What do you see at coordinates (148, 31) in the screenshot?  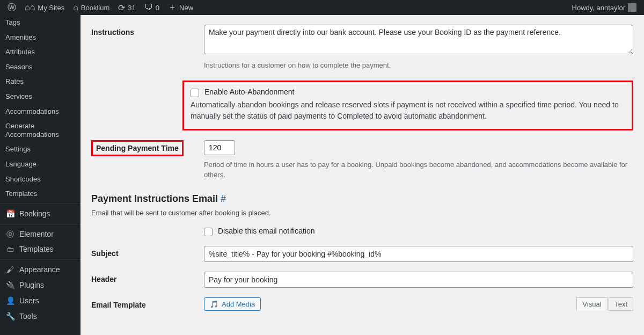 I see `instructions-label: Instructions` at bounding box center [148, 31].